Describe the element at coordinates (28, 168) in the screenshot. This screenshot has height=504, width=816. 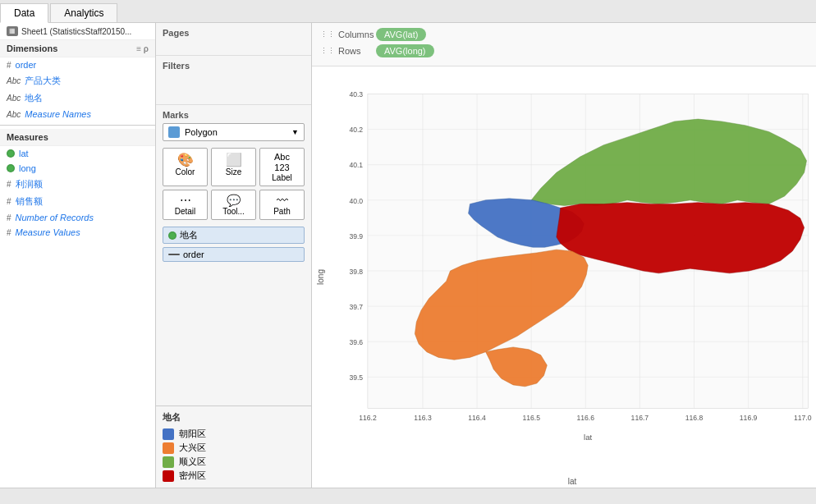
I see `field-name-long: long` at that location.